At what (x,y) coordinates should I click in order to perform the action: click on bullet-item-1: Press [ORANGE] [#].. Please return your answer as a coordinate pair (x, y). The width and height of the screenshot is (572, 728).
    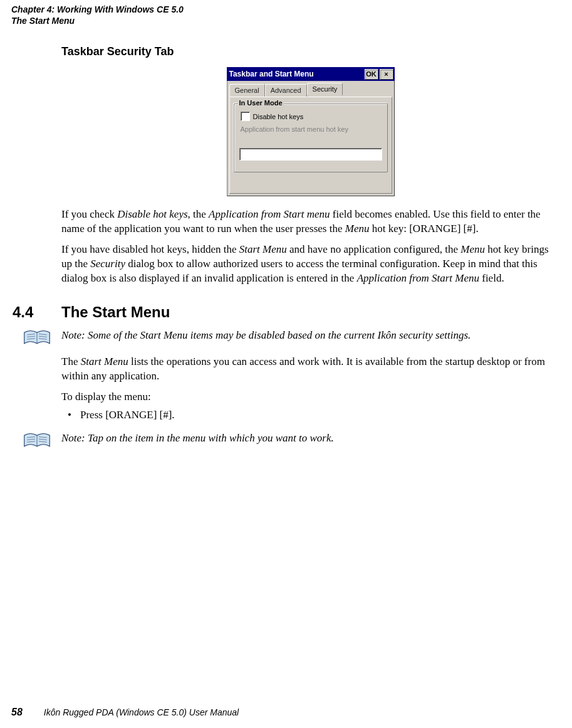
    Looking at the image, I should click on (311, 415).